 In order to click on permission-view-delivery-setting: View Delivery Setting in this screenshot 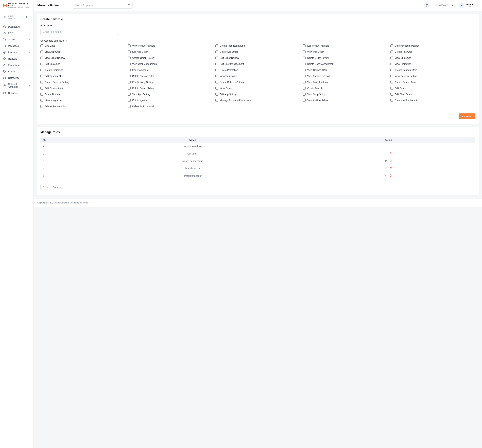, I will do `click(433, 76)`.